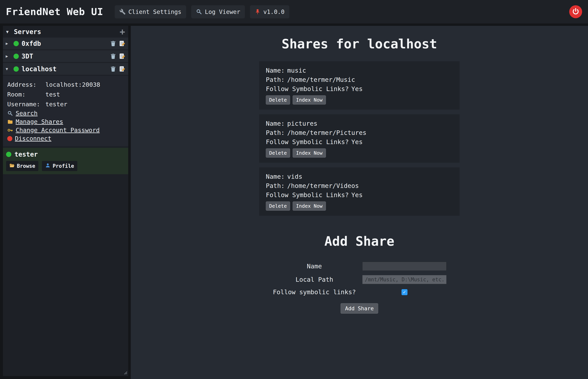 The image size is (588, 379). Describe the element at coordinates (58, 130) in the screenshot. I see `change-password-link-label: Change Account Password` at that location.